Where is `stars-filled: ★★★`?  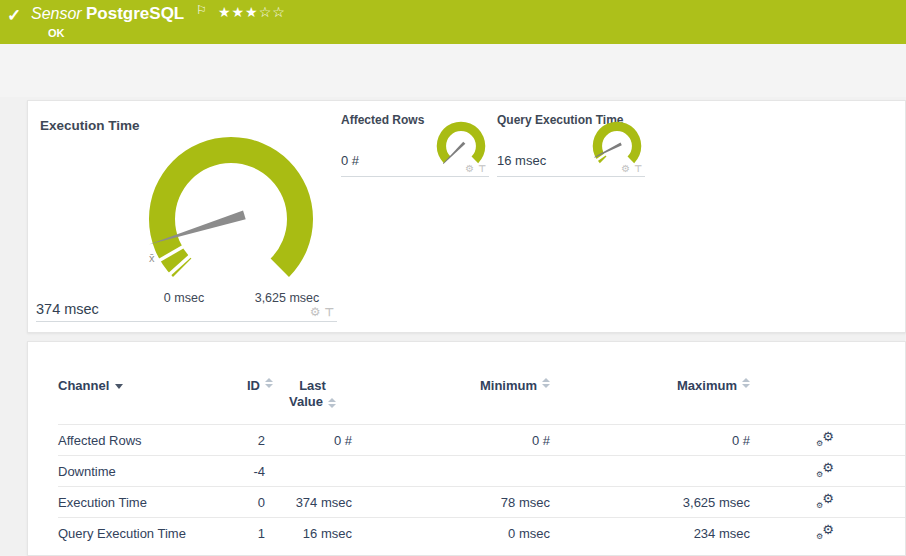 stars-filled: ★★★ is located at coordinates (238, 12).